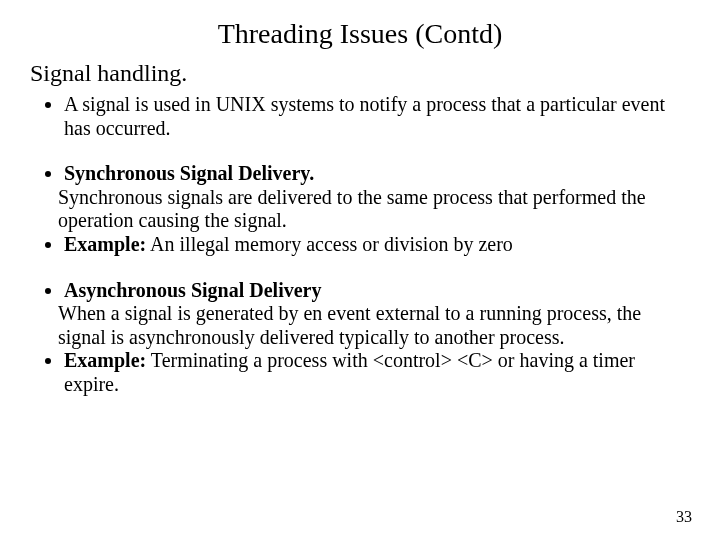 This screenshot has height=540, width=720. I want to click on bullet-text: When a signal is generated by en event e…, so click(374, 326).